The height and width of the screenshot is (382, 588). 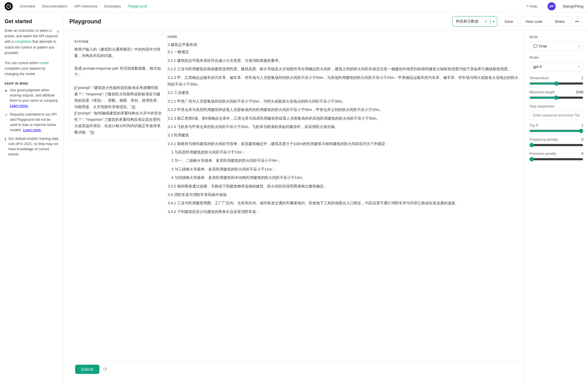 I want to click on mode-select: 💬 Chat ▾, so click(x=557, y=46).